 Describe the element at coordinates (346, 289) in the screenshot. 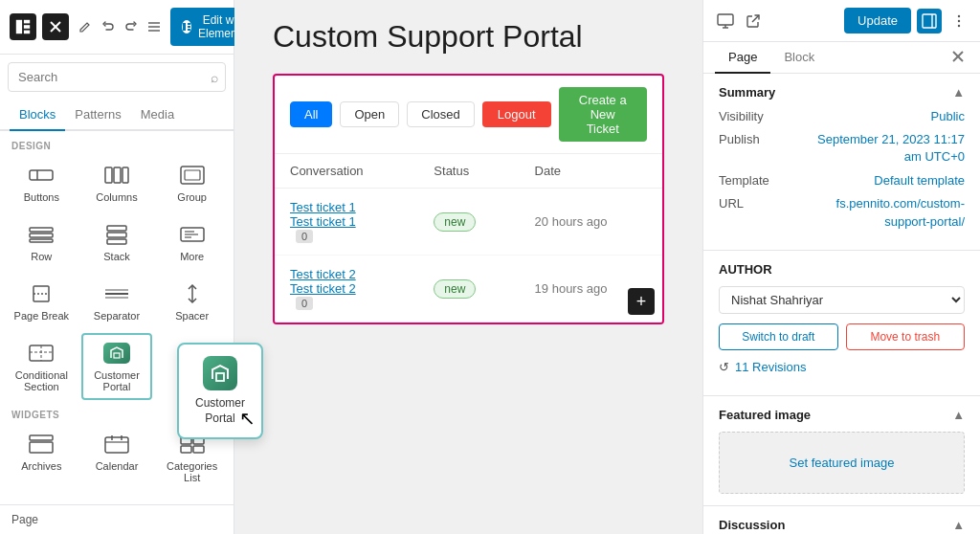

I see `ticket-2-subtitle: Test ticket 2` at that location.